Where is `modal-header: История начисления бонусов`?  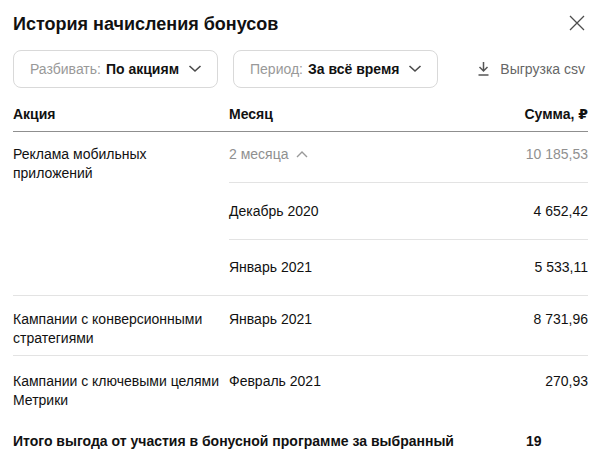
modal-header: История начисления бонусов is located at coordinates (300, 24).